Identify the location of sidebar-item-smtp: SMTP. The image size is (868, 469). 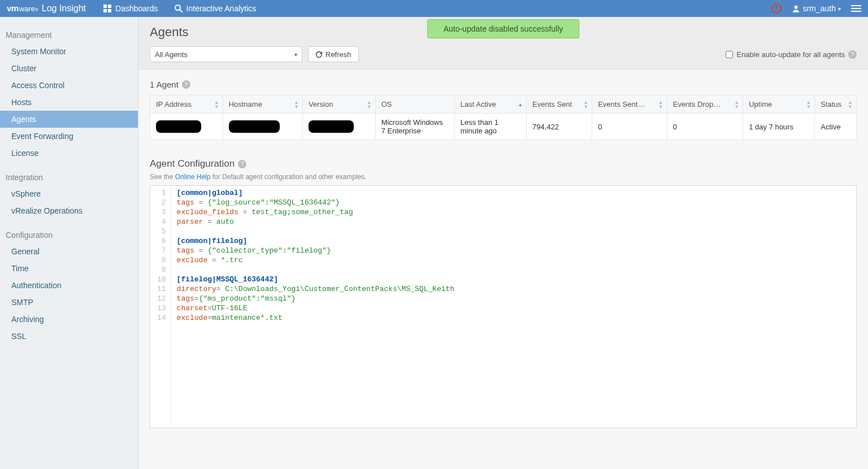
(69, 302).